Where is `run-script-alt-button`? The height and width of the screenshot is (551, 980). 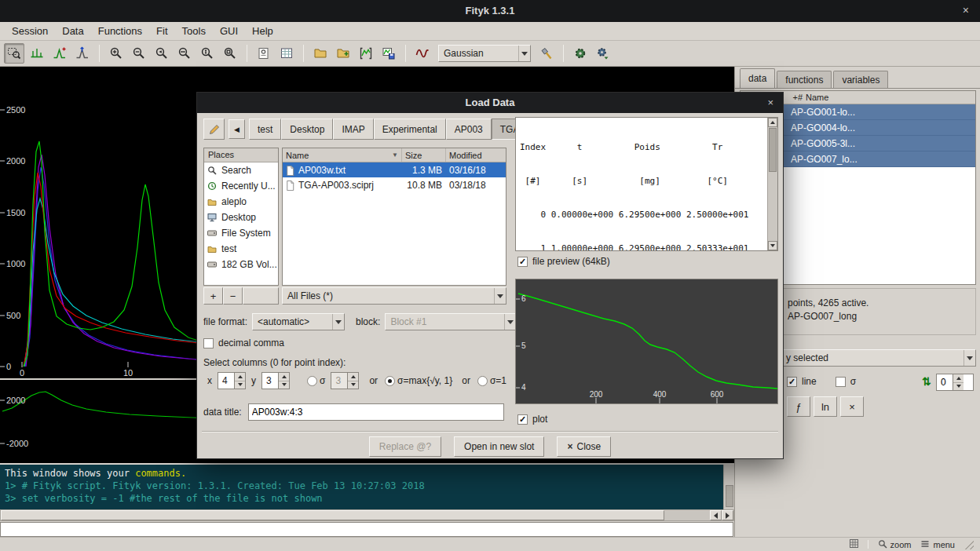 run-script-alt-button is located at coordinates (603, 53).